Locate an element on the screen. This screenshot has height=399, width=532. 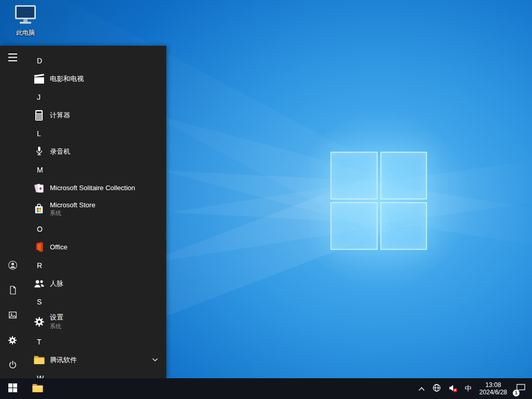
volume-button is located at coordinates (453, 389).